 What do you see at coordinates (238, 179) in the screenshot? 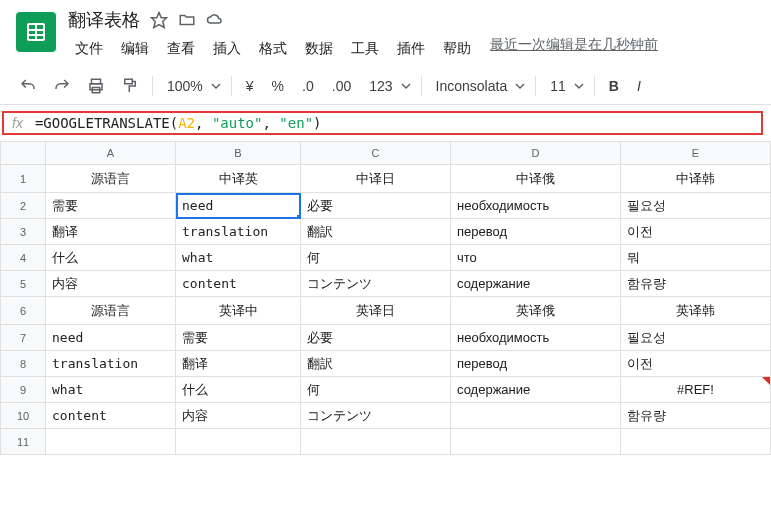
I see `cell: 中译英` at bounding box center [238, 179].